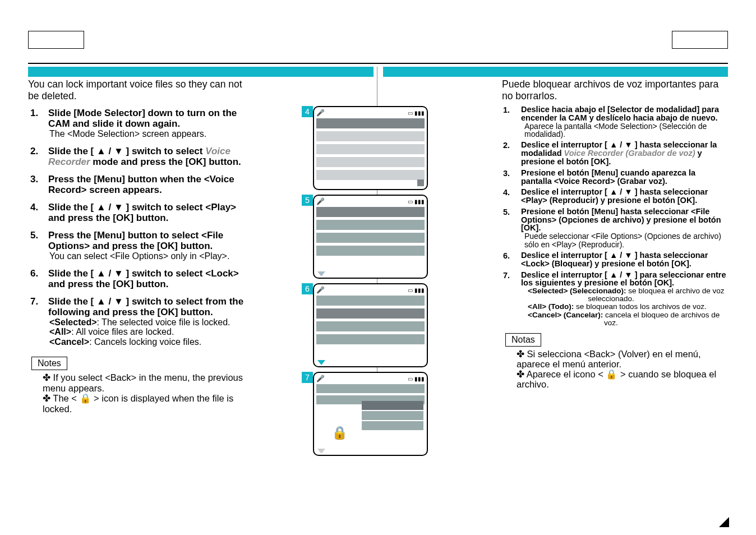 The image size is (756, 535). What do you see at coordinates (556, 72) in the screenshot?
I see `section-header-right` at bounding box center [556, 72].